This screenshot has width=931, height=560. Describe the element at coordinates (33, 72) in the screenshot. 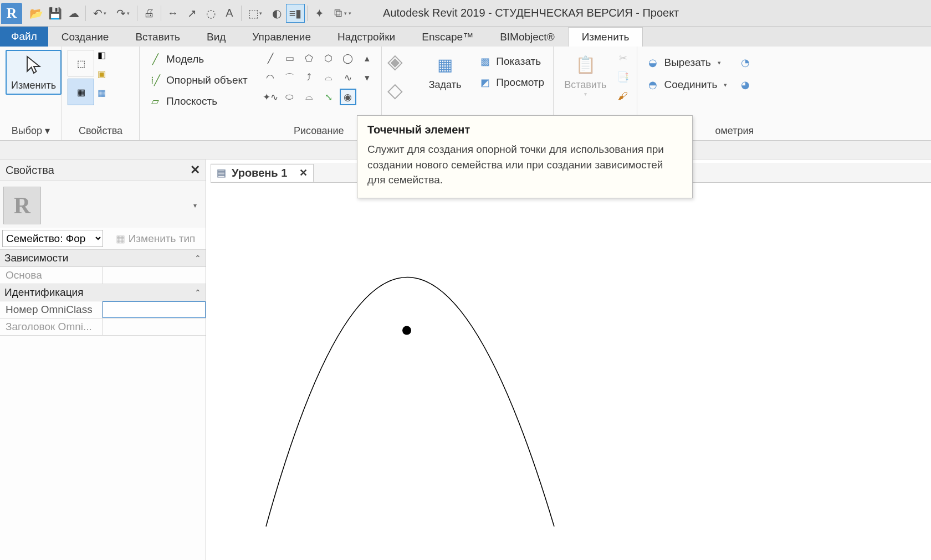

I see `modify-button: Изменить` at that location.